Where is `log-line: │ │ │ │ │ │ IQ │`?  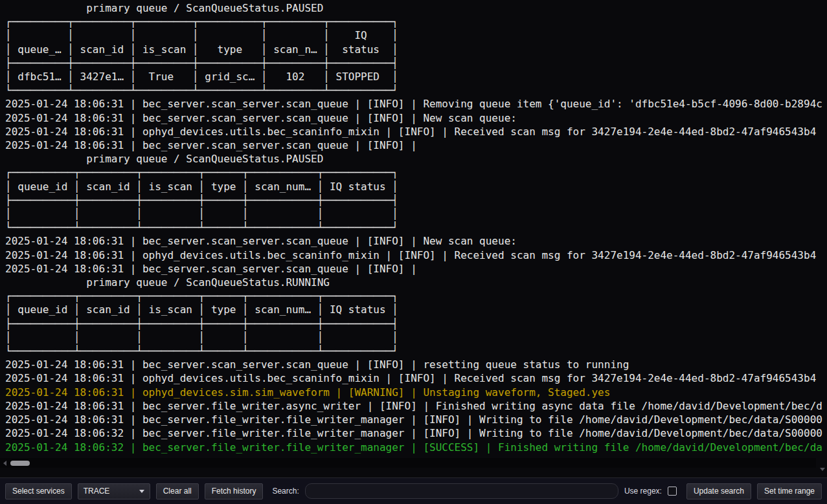
log-line: │ │ │ │ │ │ IQ │ is located at coordinates (416, 35).